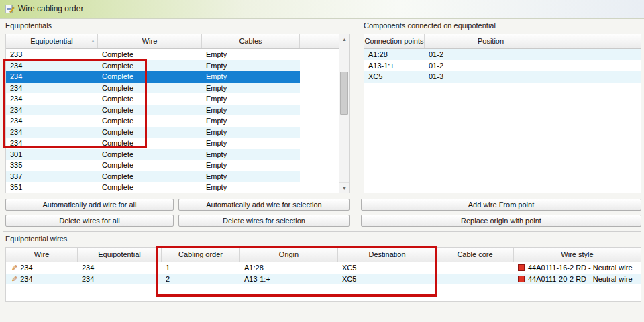 The height and width of the screenshot is (322, 644). What do you see at coordinates (394, 42) in the screenshot?
I see `column-header-connection-points: Connection points` at bounding box center [394, 42].